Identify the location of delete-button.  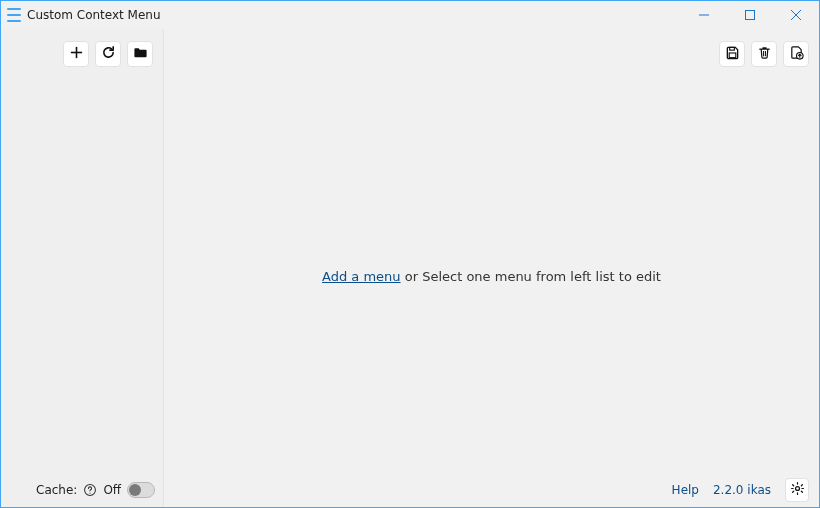
(764, 54).